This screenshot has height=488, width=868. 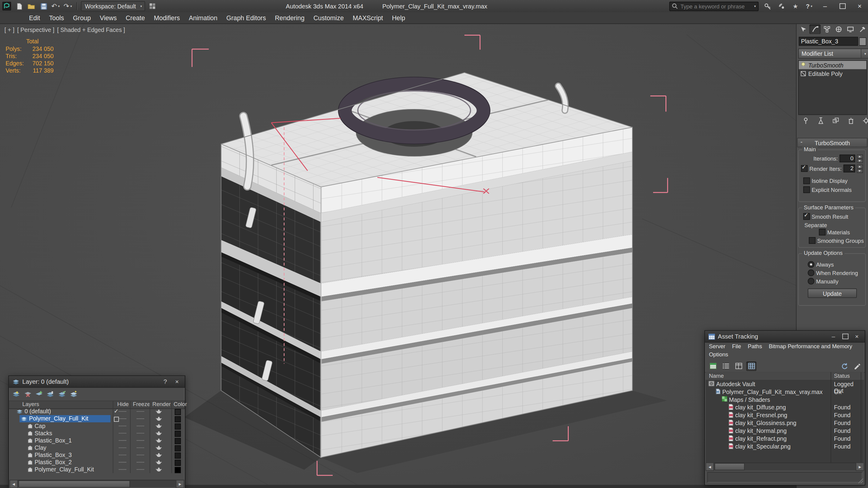 I want to click on pin-stack-icon, so click(x=806, y=121).